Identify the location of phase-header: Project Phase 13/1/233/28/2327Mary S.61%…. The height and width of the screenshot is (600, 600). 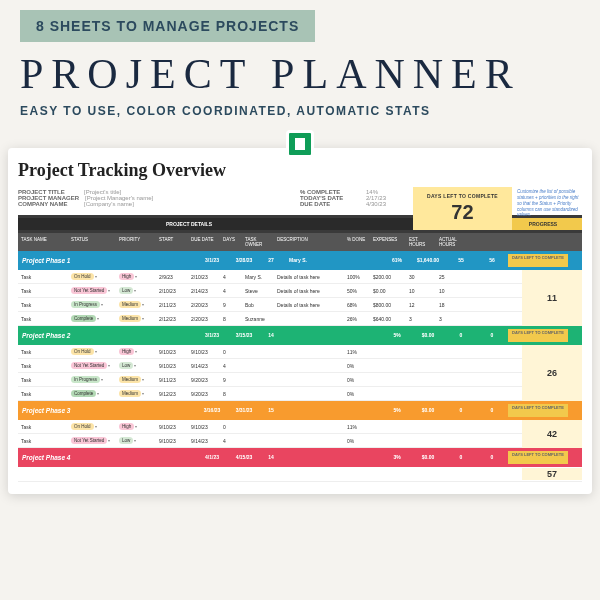
(300, 260).